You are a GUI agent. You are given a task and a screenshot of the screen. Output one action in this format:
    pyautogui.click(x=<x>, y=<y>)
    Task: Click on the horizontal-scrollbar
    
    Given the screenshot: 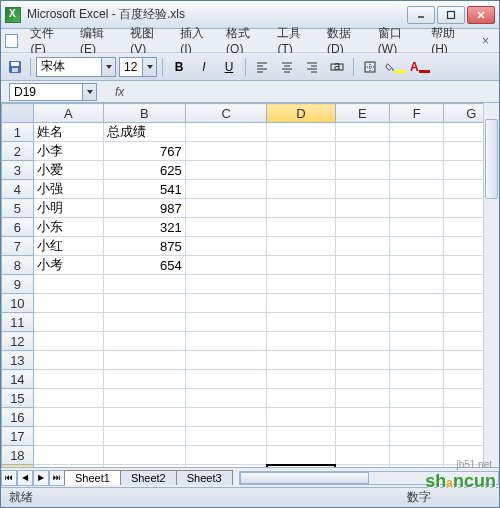 What is the action you would take?
    pyautogui.click(x=369, y=478)
    